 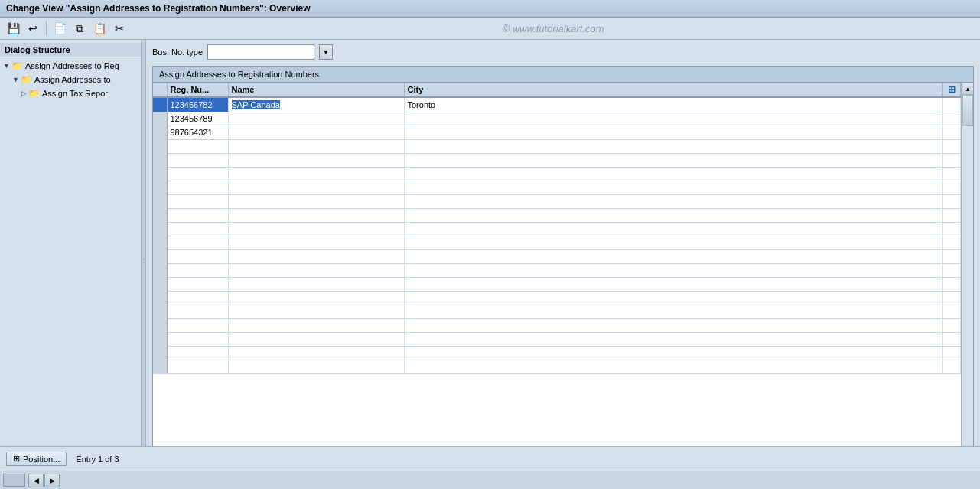 What do you see at coordinates (557, 132) in the screenshot?
I see `table-row: 987654321` at bounding box center [557, 132].